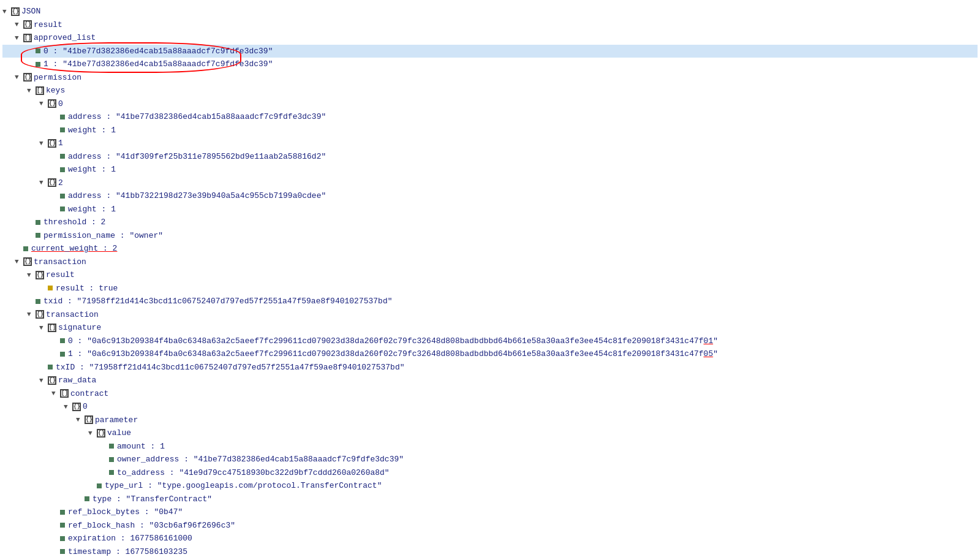 The width and height of the screenshot is (980, 557). I want to click on value-toggle: ▼, so click(92, 434).